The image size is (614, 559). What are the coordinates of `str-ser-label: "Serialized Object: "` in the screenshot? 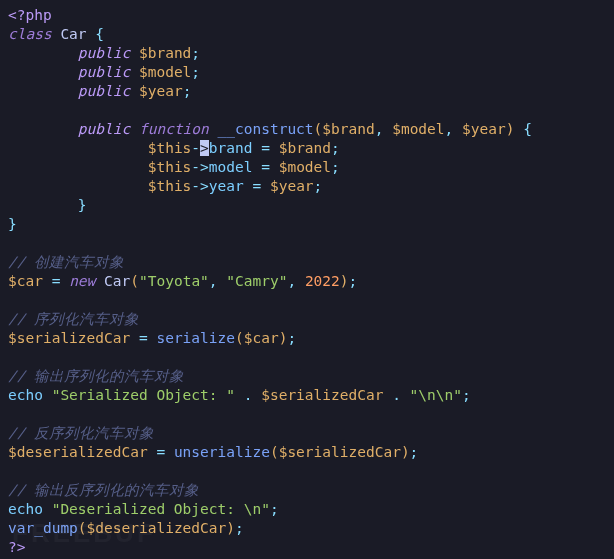 It's located at (144, 395).